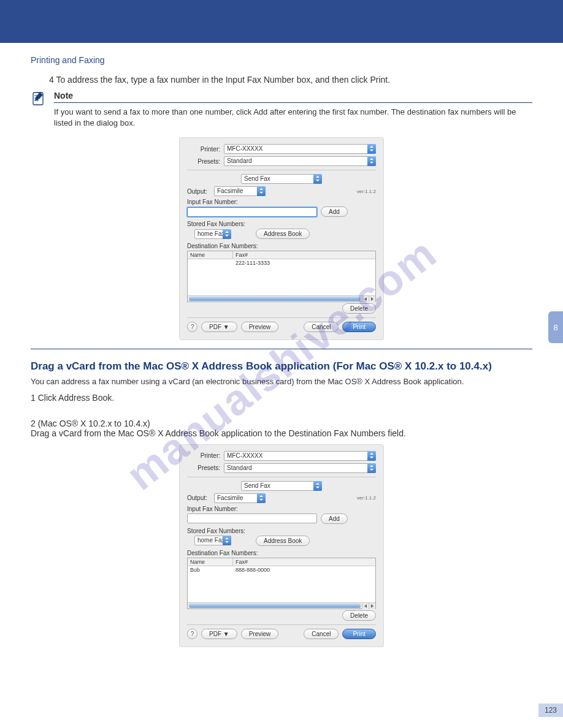 The image size is (563, 728). What do you see at coordinates (218, 428) in the screenshot?
I see `step2-text: 2 (Mac OS® X 10.2.x to 10.4.x) Drag a vC…` at bounding box center [218, 428].